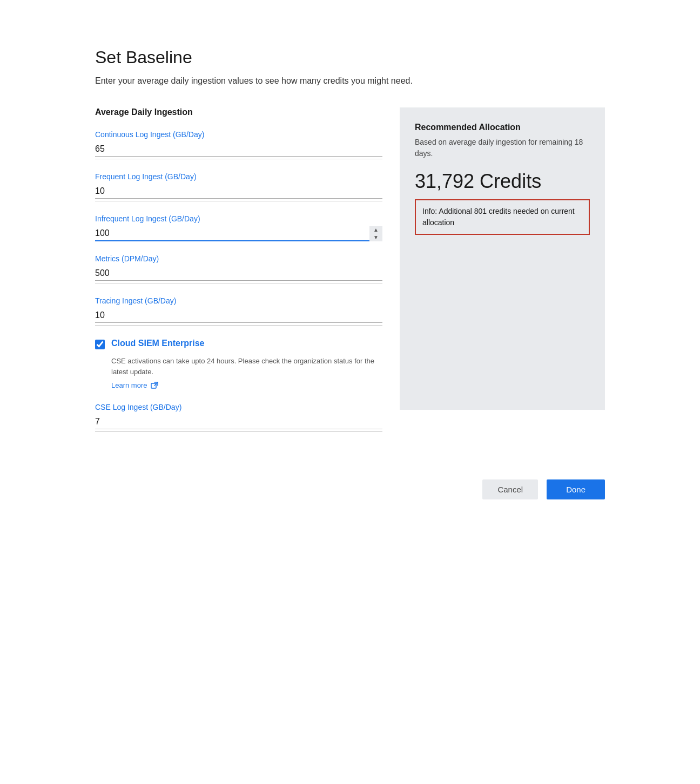  What do you see at coordinates (239, 219) in the screenshot?
I see `infrequent-log-label: Infrequent Log Ingest (GB/Day)` at bounding box center [239, 219].